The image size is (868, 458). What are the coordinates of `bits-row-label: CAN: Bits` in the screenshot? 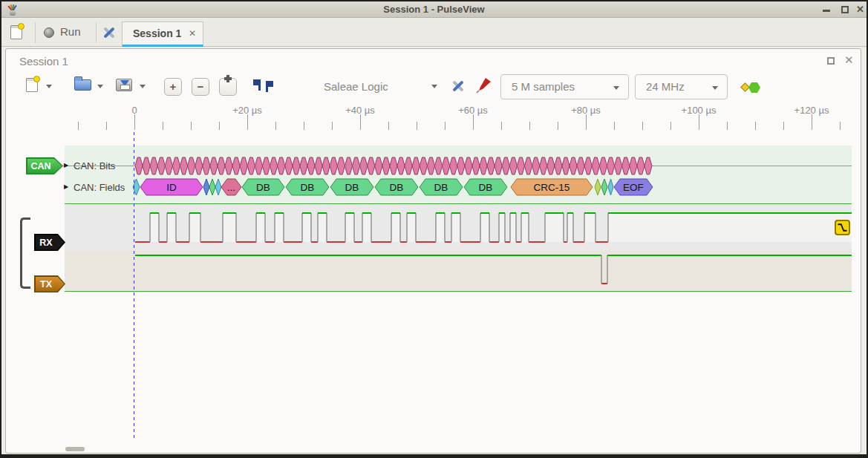 It's located at (94, 166).